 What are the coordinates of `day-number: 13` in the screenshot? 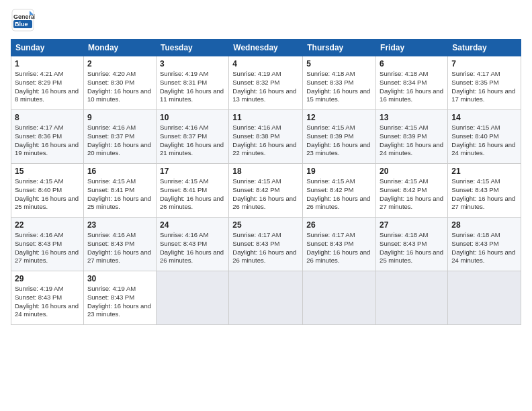 It's located at (412, 118).